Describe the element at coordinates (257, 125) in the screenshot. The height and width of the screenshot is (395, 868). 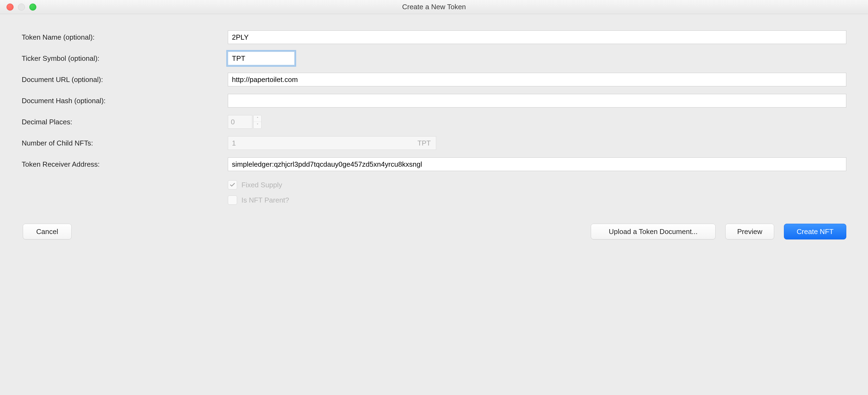
I see `stepper-down-icon: ˅` at that location.